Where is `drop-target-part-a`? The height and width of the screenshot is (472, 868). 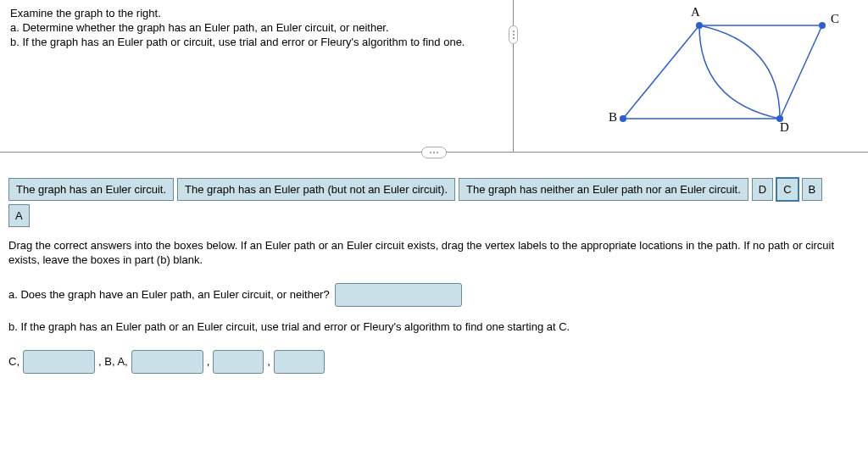 drop-target-part-a is located at coordinates (398, 295).